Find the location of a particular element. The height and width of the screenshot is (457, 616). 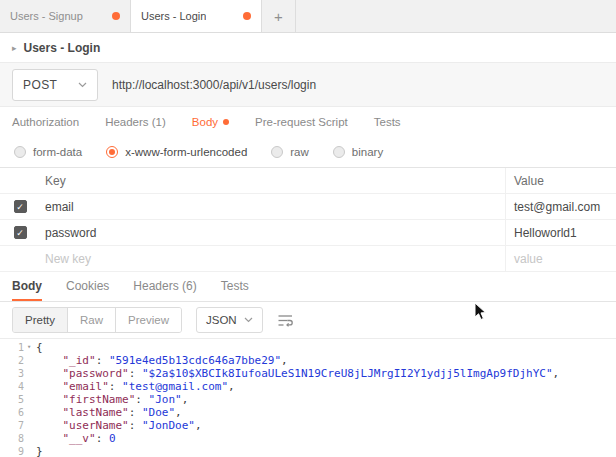

code-line: 2 "_id": "591e4ed5b13cdc646a7bbe29", is located at coordinates (308, 360).